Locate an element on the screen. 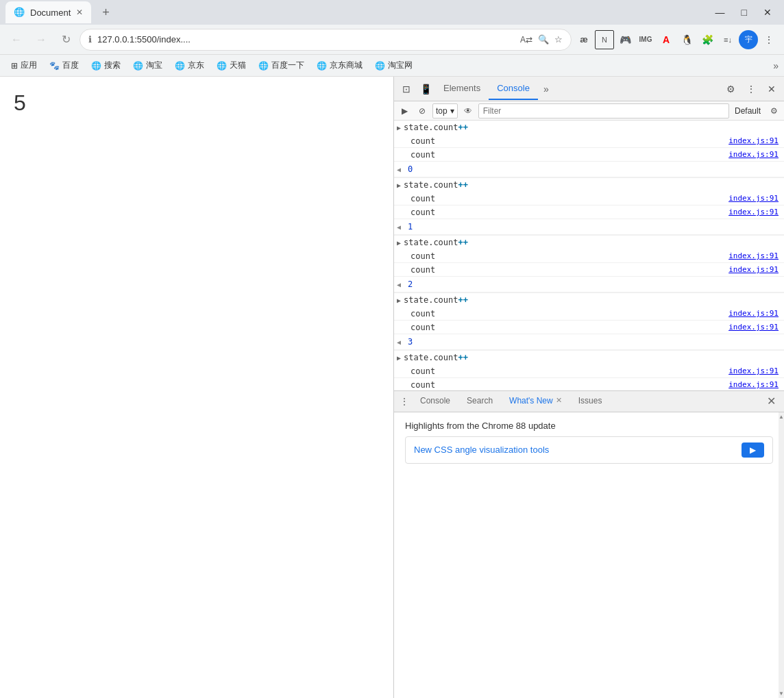  console-row-4-1: count index.js:91 is located at coordinates (589, 384).